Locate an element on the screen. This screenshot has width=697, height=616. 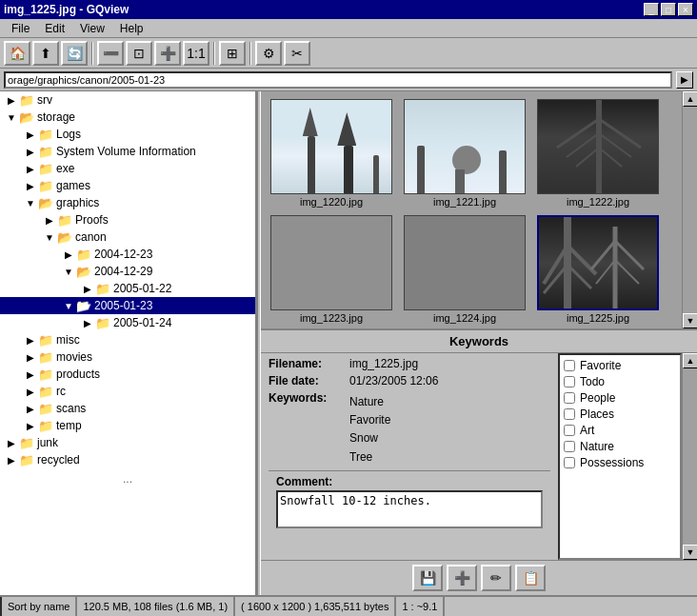
maximize-button: □ is located at coordinates (668, 10).